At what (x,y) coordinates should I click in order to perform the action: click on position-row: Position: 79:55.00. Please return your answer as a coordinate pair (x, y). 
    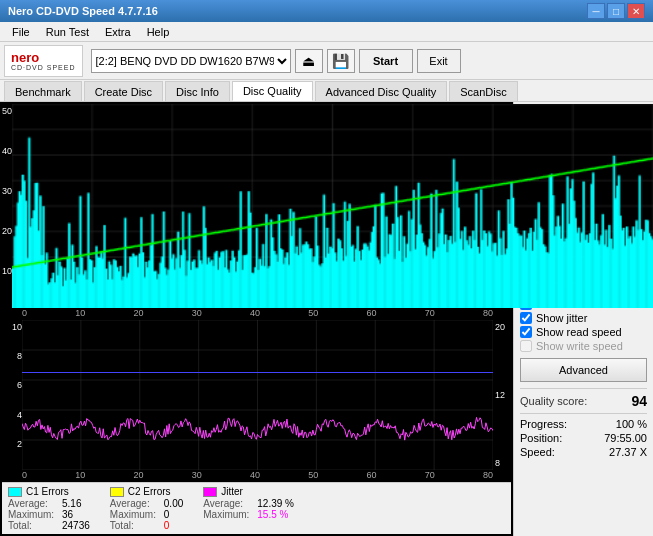
    Looking at the image, I should click on (584, 438).